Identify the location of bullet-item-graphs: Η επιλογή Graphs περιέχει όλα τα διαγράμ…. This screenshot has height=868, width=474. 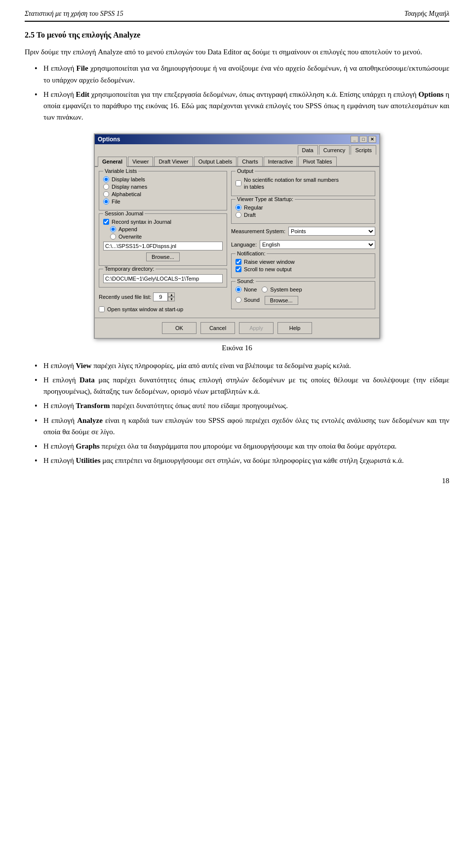
(242, 447).